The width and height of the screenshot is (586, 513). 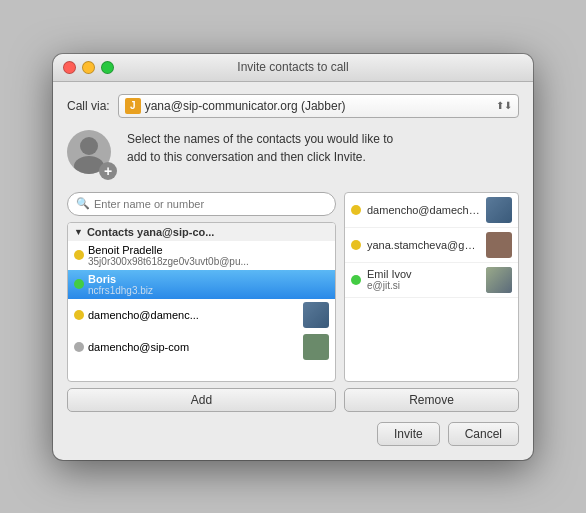 What do you see at coordinates (133, 106) in the screenshot?
I see `jabber-icon: J` at bounding box center [133, 106].